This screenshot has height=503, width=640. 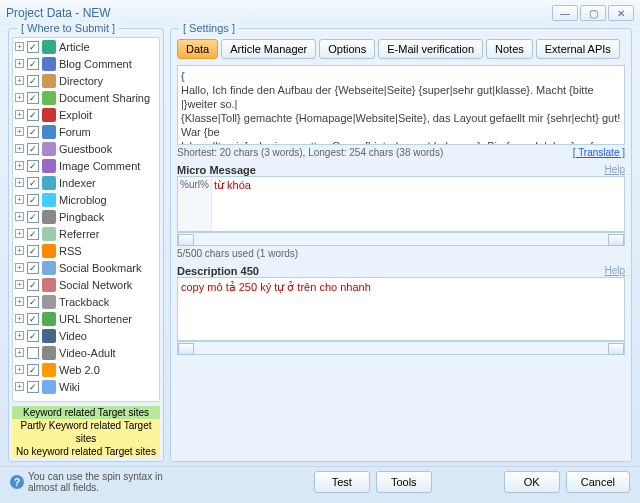 What do you see at coordinates (96, 476) in the screenshot?
I see `hint-line1: You can use the spin syntax in` at bounding box center [96, 476].